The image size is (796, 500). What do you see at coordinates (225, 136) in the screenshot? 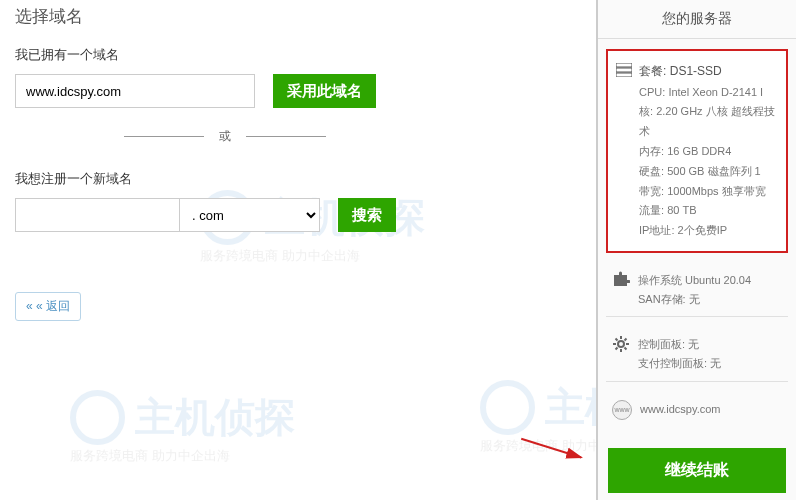
I see `divider-text: 或` at bounding box center [225, 136].